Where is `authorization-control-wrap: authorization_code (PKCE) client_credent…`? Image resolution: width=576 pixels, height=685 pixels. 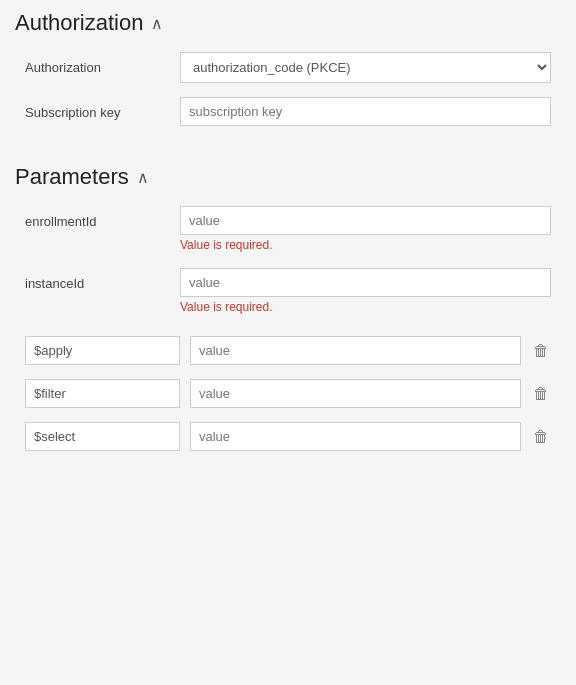
authorization-control-wrap: authorization_code (PKCE) client_credent… is located at coordinates (366, 68).